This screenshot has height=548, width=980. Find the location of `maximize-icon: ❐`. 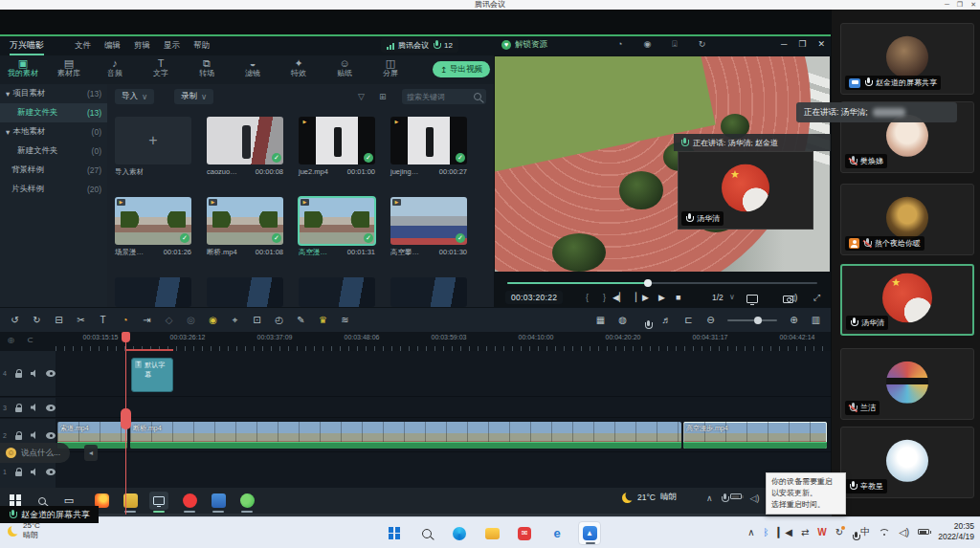

maximize-icon: ❐ is located at coordinates (960, 5).